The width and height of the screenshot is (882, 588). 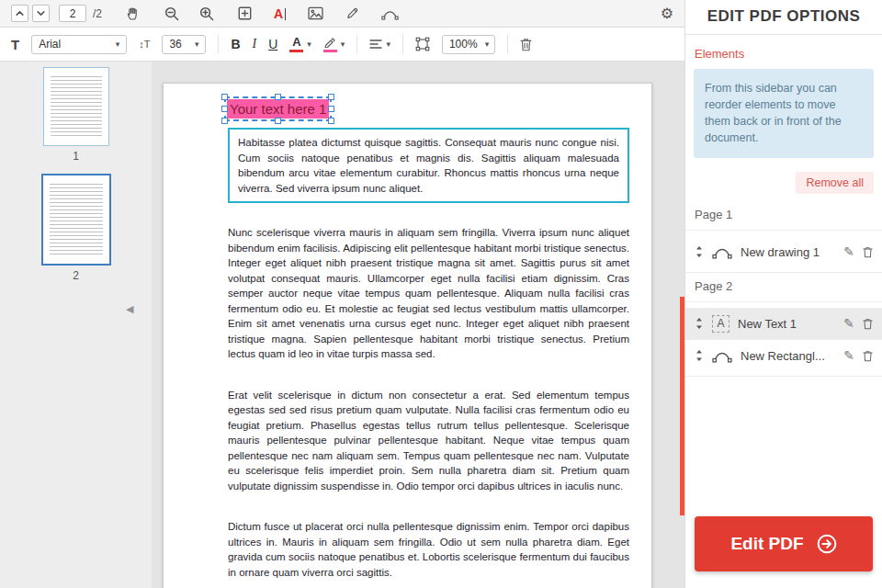 What do you see at coordinates (130, 309) in the screenshot?
I see `panel-collapse-icon: ◀` at bounding box center [130, 309].